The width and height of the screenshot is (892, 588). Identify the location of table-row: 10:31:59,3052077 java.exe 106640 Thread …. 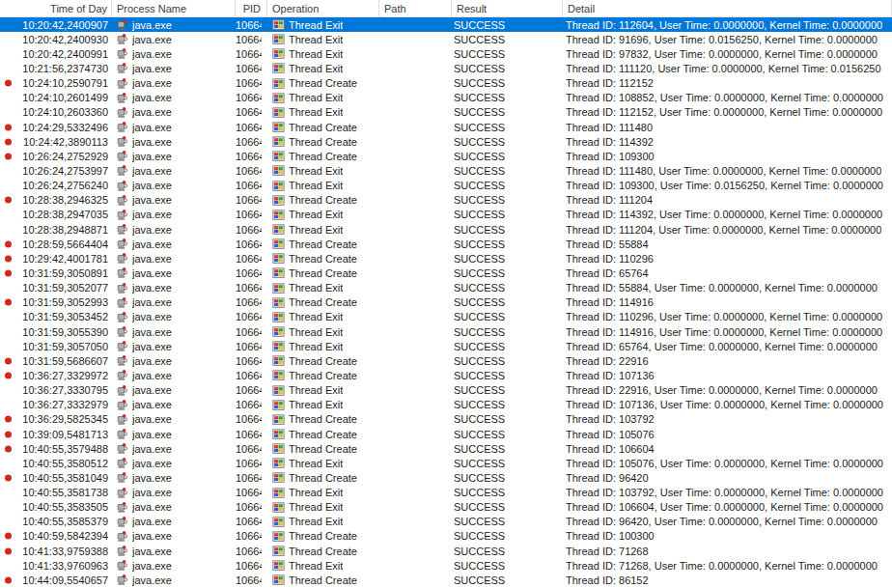
(446, 288).